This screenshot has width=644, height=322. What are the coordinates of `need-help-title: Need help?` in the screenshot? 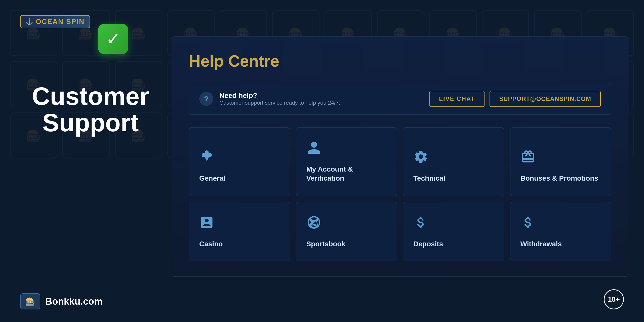 It's located at (280, 96).